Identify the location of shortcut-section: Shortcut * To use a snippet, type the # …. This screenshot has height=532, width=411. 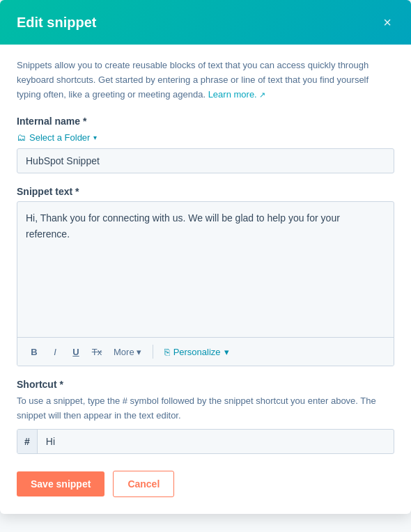
(206, 416).